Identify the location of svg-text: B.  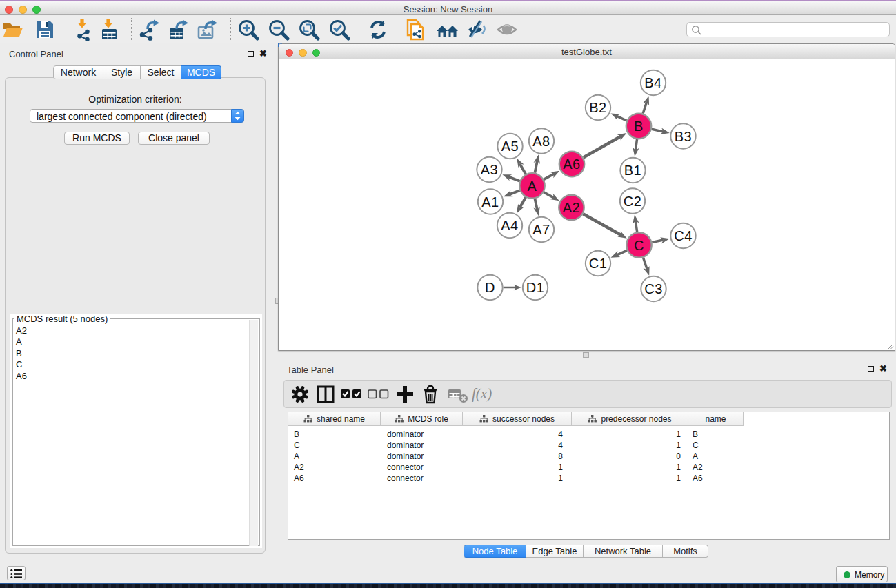
(639, 126).